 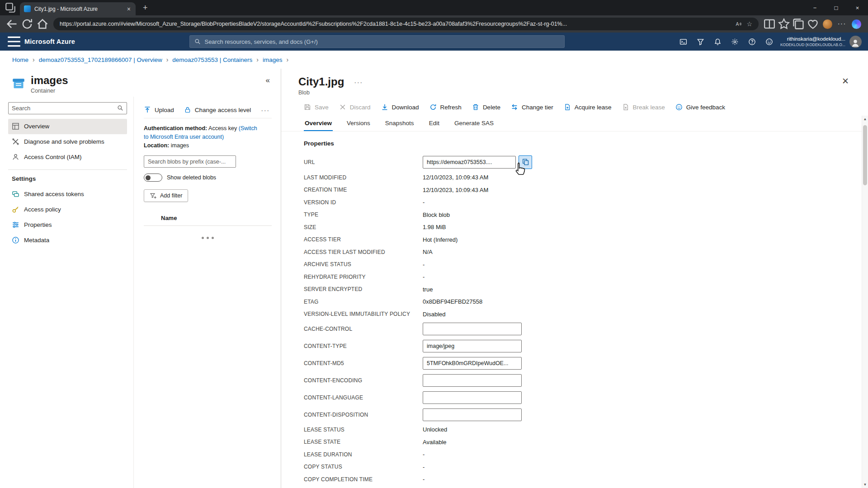 I want to click on blob-prefix-search-input, so click(x=190, y=162).